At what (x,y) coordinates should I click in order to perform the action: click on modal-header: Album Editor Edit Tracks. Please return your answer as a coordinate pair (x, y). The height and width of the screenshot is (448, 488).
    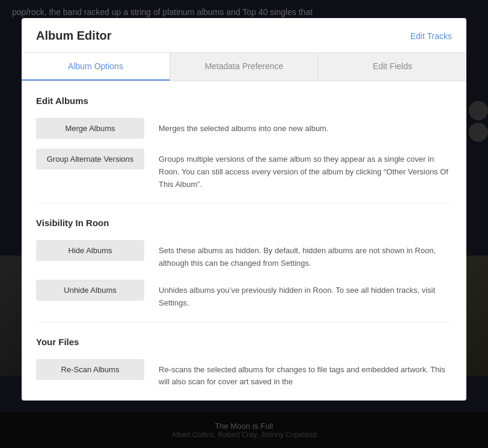
    Looking at the image, I should click on (244, 35).